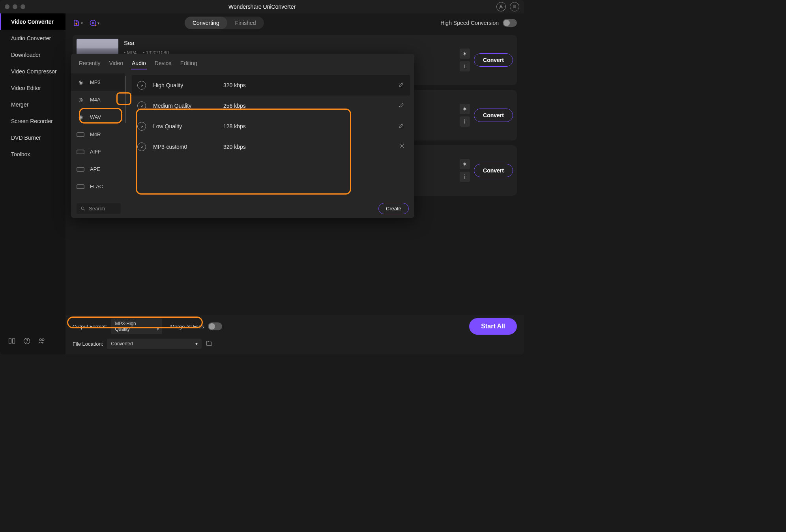 The image size is (786, 532). I want to click on sidebar-item-video-converter: Video Converter, so click(33, 22).